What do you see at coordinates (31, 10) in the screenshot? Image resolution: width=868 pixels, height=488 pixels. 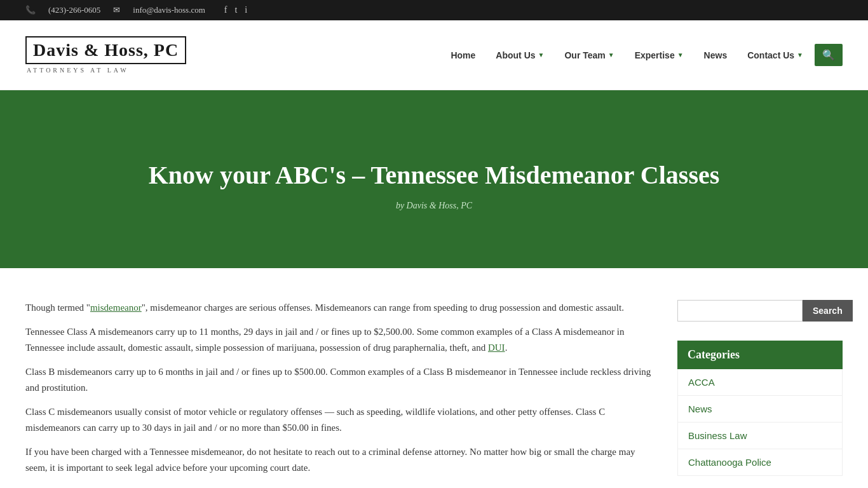 I see `phone-icon: 📞` at bounding box center [31, 10].